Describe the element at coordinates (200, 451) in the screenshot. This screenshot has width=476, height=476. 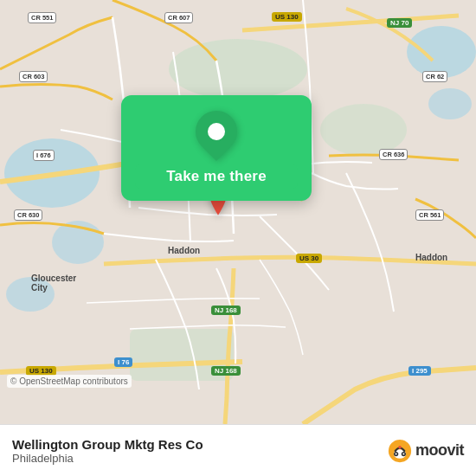
I see `place-info: Wellington Group Mktg Res Co Philadelphi…` at that location.